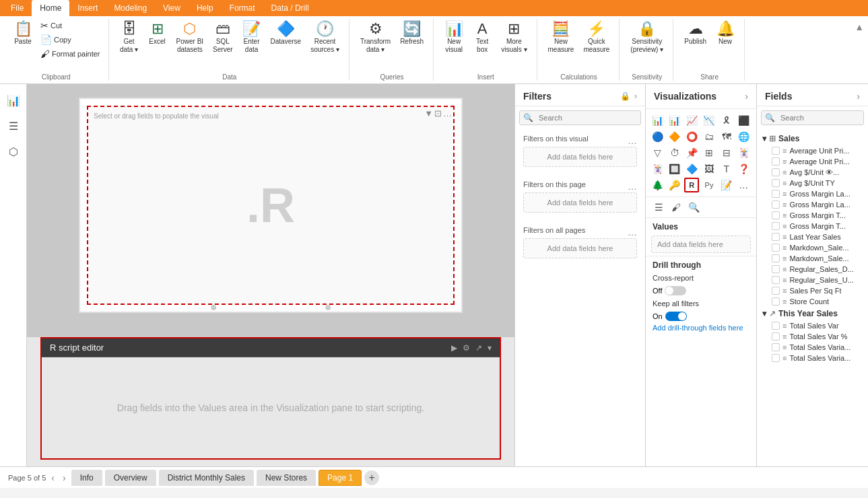  I want to click on copy-button: 📄 Copy, so click(70, 40).